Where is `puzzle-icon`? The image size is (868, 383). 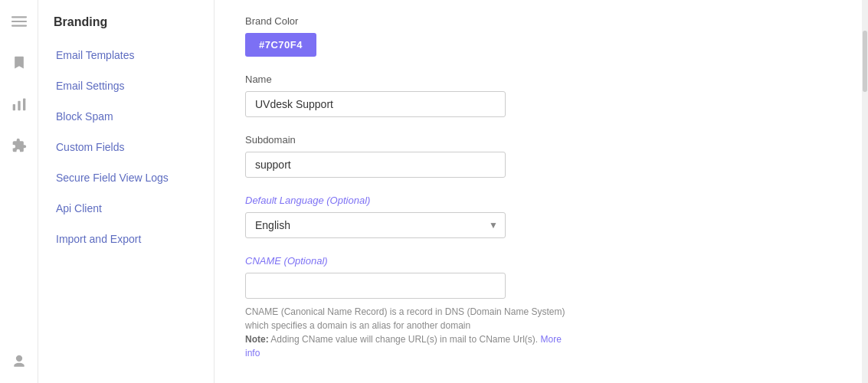 puzzle-icon is located at coordinates (19, 146).